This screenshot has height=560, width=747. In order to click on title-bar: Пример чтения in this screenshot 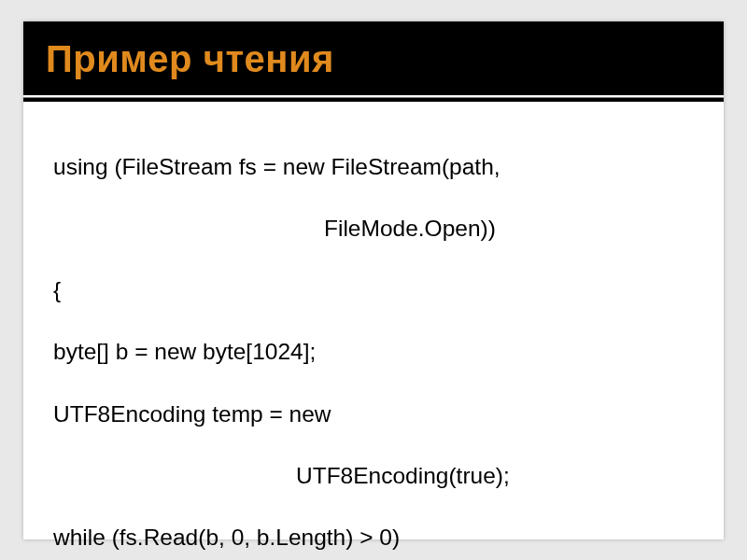, I will do `click(374, 58)`.